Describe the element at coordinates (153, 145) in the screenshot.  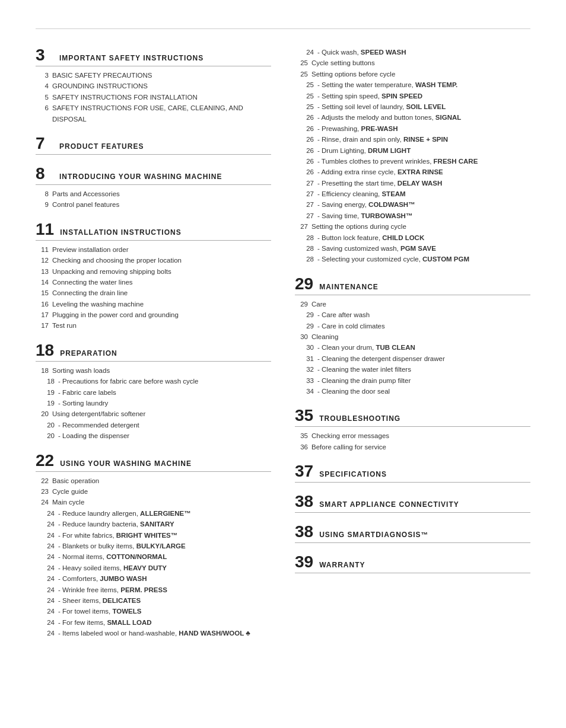
I see `toc-section: 7PRODUCT FEATURES` at that location.